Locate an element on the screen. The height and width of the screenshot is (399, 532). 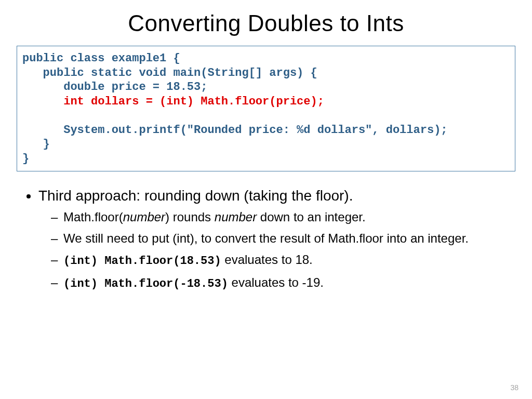
code-line-4: int dollars = (int) Math.floor(price); is located at coordinates (174, 102).